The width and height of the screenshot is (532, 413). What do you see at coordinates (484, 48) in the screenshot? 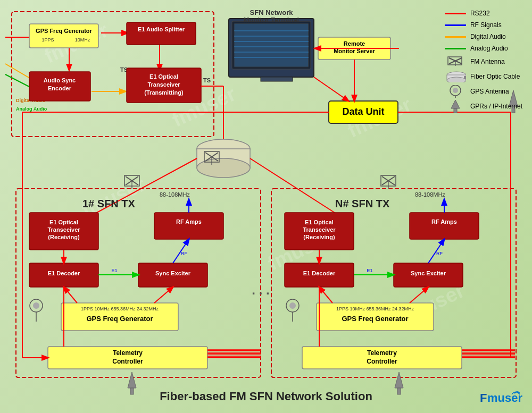
I see `legend-analog: Analog Audio` at bounding box center [484, 48].